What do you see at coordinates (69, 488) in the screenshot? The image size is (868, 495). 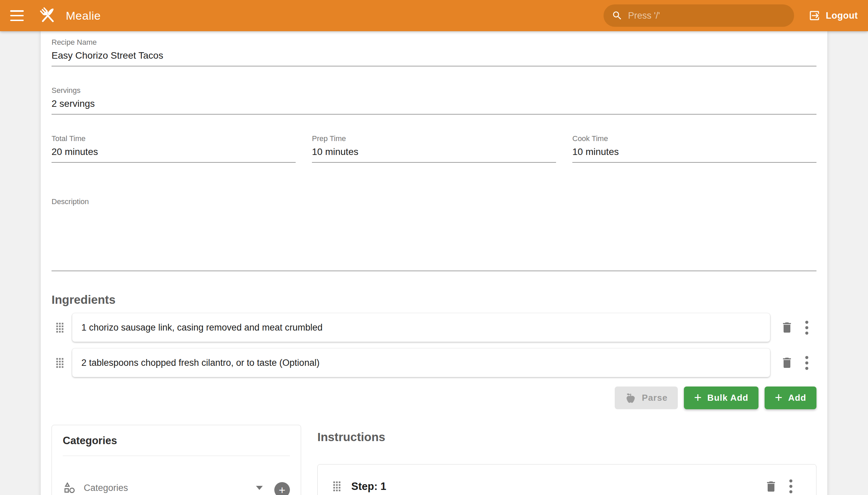 I see `shapes-icon` at bounding box center [69, 488].